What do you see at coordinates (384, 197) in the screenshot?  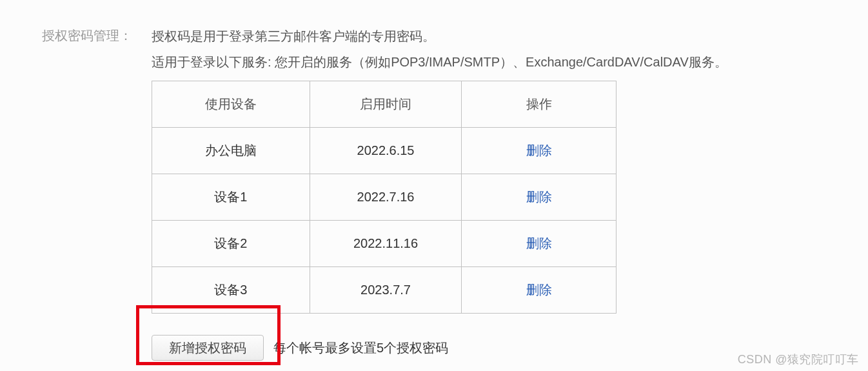 I see `table-row: 设备1 2022.7.16 删除` at bounding box center [384, 197].